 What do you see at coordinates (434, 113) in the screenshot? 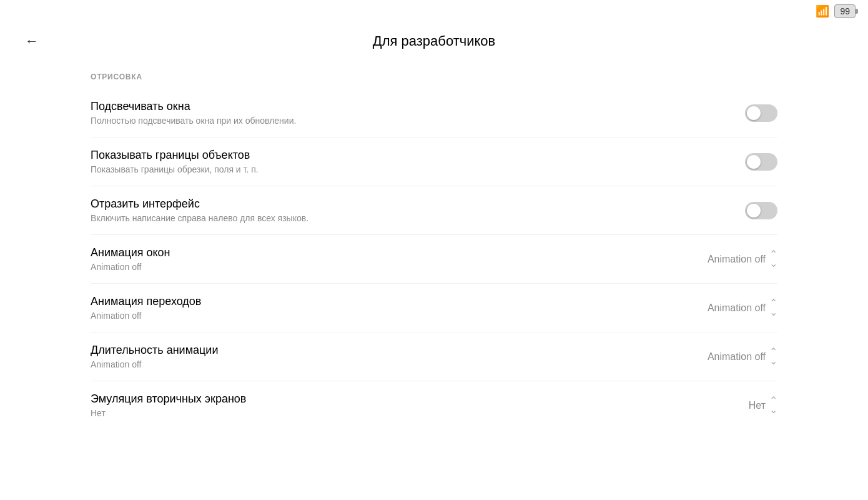
I see `setting-highlight-windows: Подсвечивать окна Полностью подсвечивать…` at bounding box center [434, 113].